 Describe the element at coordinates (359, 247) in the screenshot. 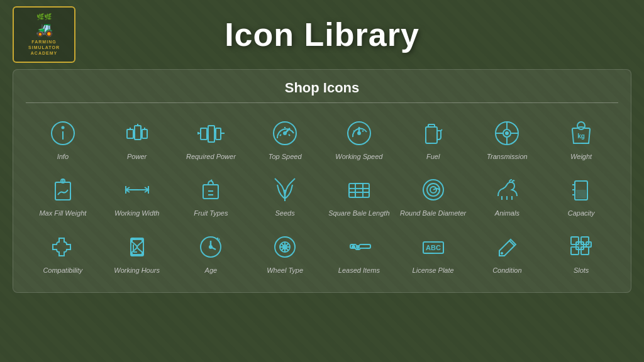

I see `leased-items-icon` at that location.